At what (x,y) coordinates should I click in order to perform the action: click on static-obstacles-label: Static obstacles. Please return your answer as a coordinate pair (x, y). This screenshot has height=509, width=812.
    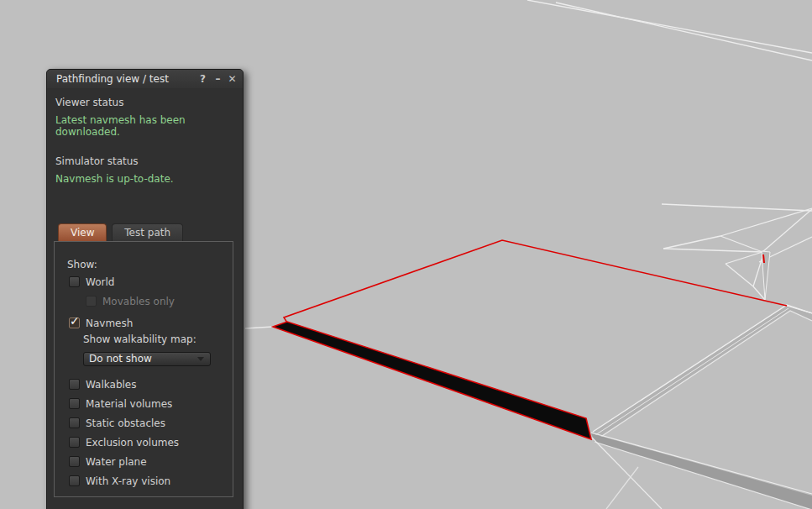
    Looking at the image, I should click on (126, 423).